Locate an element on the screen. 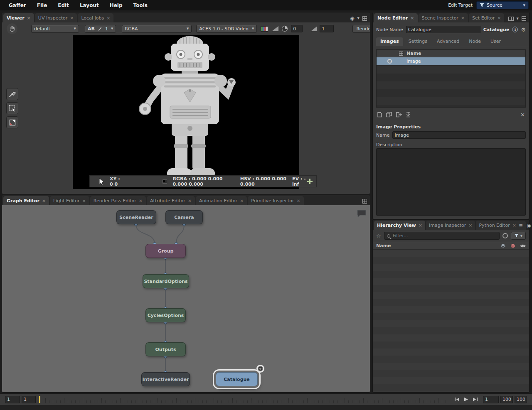  remove-image-icon: ✕ is located at coordinates (523, 115).